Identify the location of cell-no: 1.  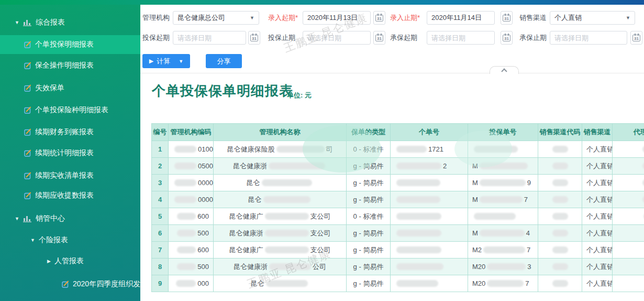
(160, 149).